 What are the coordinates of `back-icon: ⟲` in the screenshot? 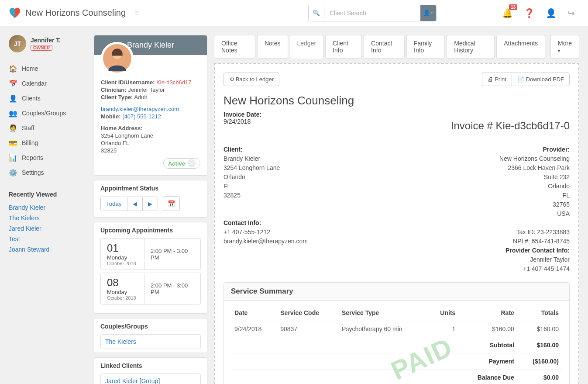 It's located at (231, 80).